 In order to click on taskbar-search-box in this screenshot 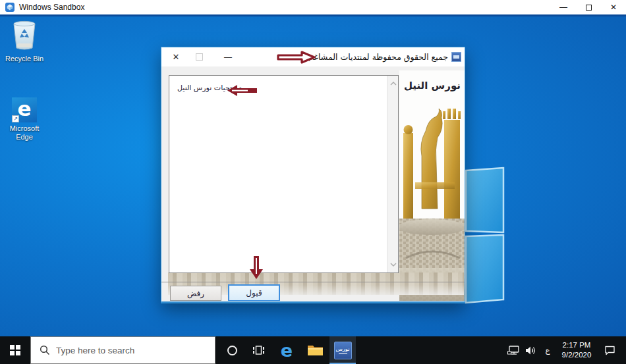, I will do `click(123, 350)`.